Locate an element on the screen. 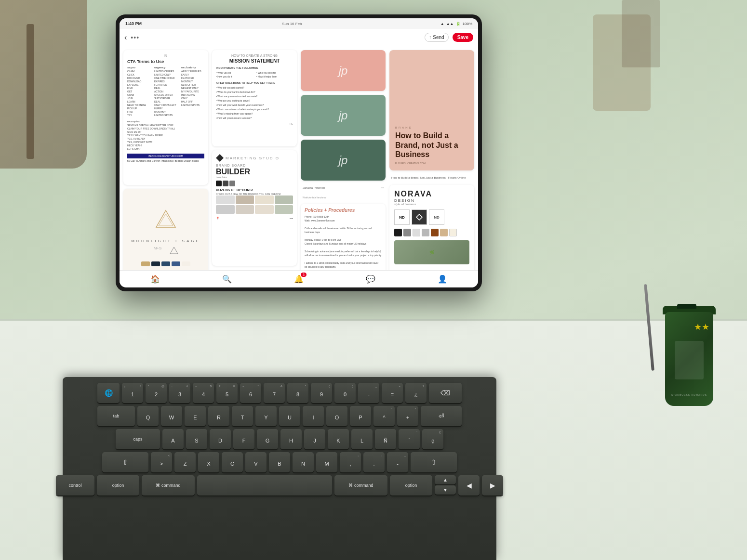 This screenshot has width=747, height=560. key-period: : . is located at coordinates (374, 462).